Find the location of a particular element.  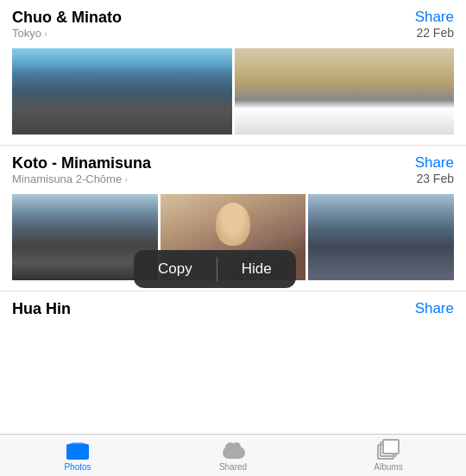

albums-layer3 is located at coordinates (391, 447).